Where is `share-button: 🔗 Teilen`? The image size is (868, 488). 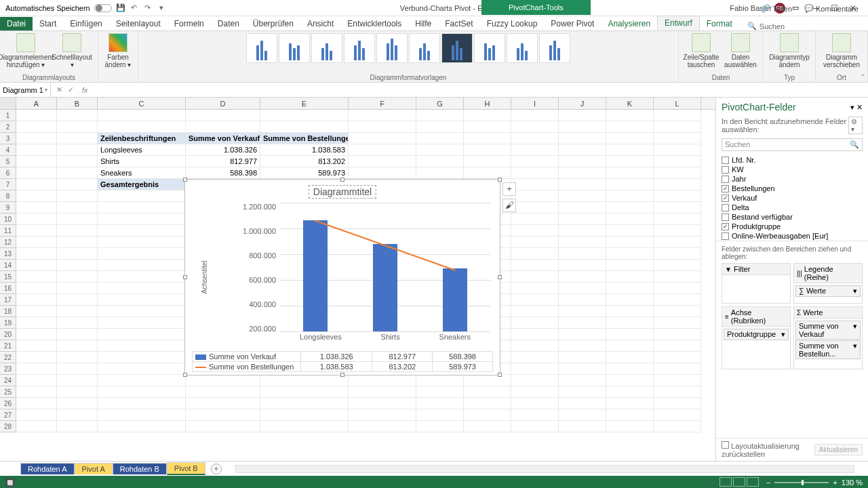
share-button: 🔗 Teilen is located at coordinates (776, 8).